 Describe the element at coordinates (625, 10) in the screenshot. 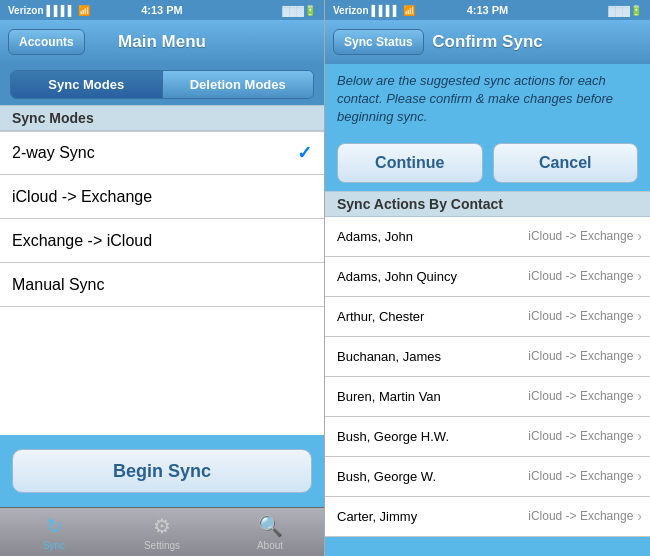

I see `right-battery-icon: ▓▓▓🔋` at that location.